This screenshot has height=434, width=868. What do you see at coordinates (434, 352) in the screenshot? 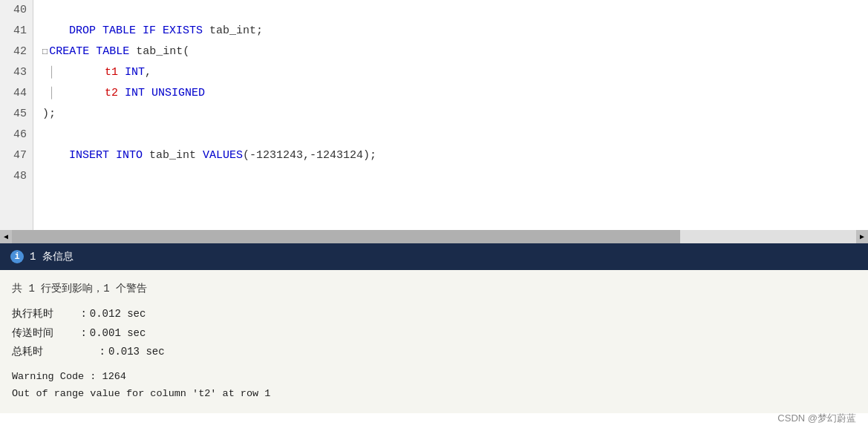
I see `stat-row-total: 总耗时 : 0.013 sec` at bounding box center [434, 352].